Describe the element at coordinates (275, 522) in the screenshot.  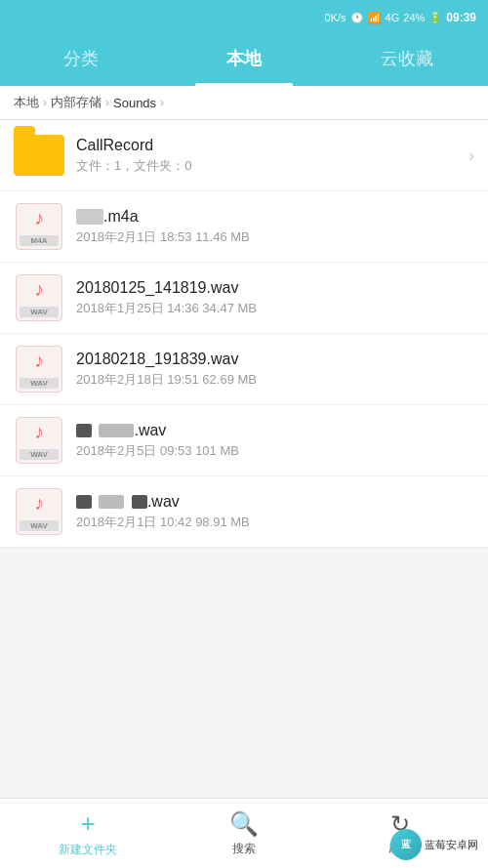
I see `file-meta: 2018年2月1日 10:42 98.91 MB` at that location.